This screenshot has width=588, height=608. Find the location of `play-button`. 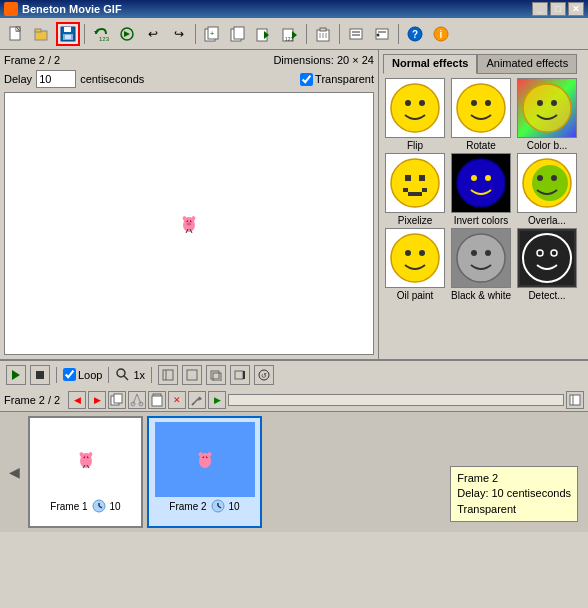

play-button is located at coordinates (16, 375).